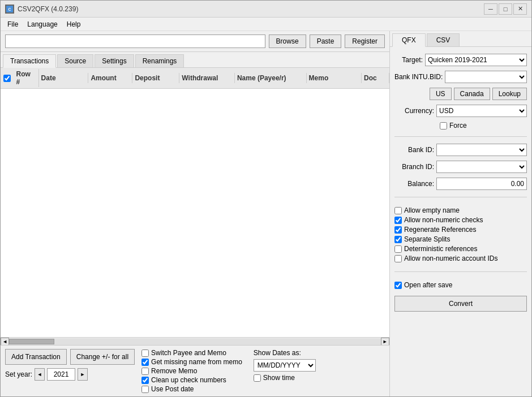 The width and height of the screenshot is (532, 397). Describe the element at coordinates (461, 285) in the screenshot. I see `open-after-save-row: Open after save` at that location.